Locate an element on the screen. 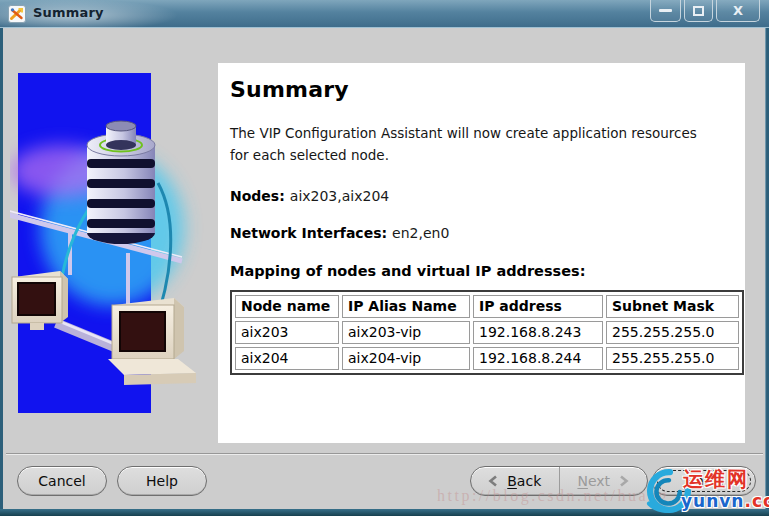  finish-button: Finish is located at coordinates (704, 481).